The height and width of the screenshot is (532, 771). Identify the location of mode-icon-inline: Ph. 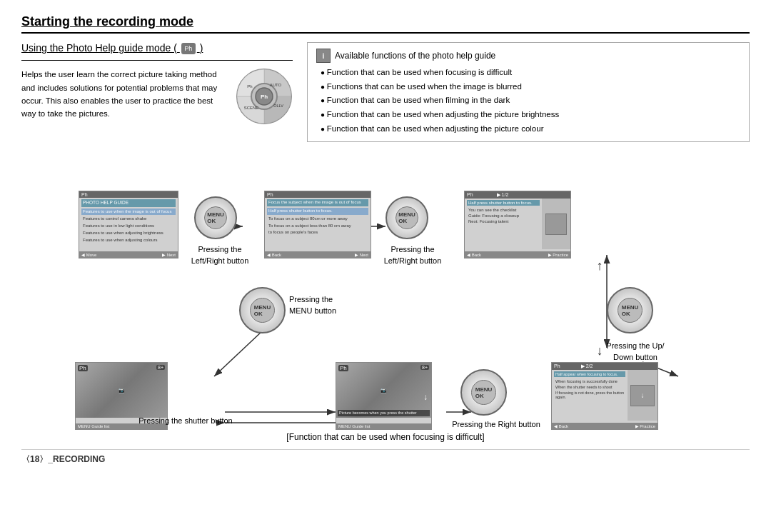
(188, 49).